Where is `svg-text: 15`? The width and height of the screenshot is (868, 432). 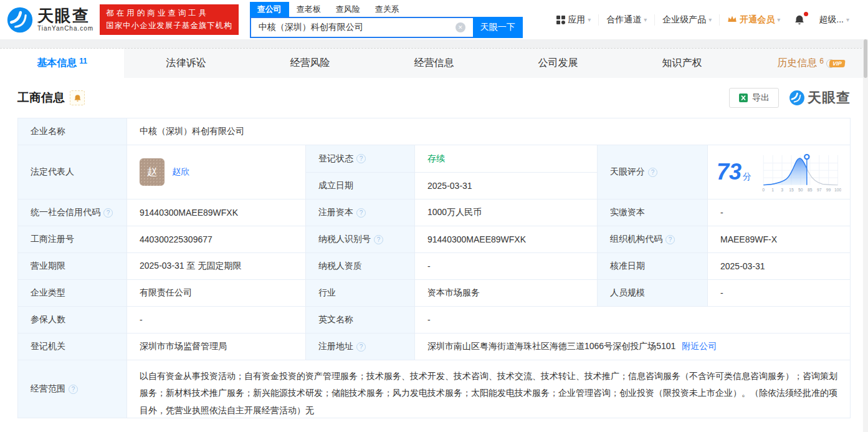
svg-text: 15 is located at coordinates (791, 190).